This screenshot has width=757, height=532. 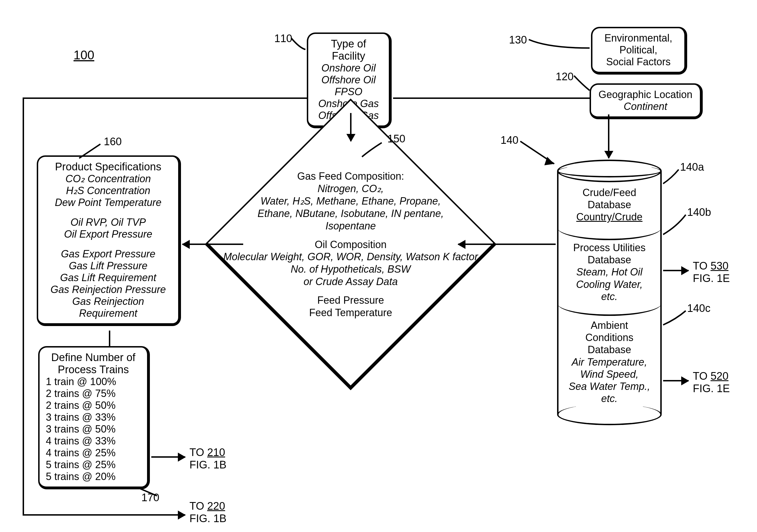 I want to click on ref-170: 170, so click(x=150, y=498).